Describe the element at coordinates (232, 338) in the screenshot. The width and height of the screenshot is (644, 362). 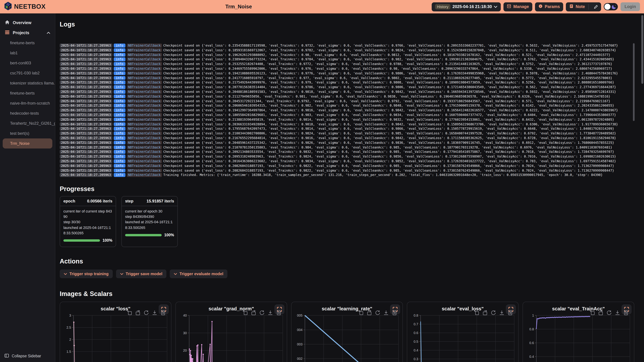
I see `chart-plot: 403020100` at that location.